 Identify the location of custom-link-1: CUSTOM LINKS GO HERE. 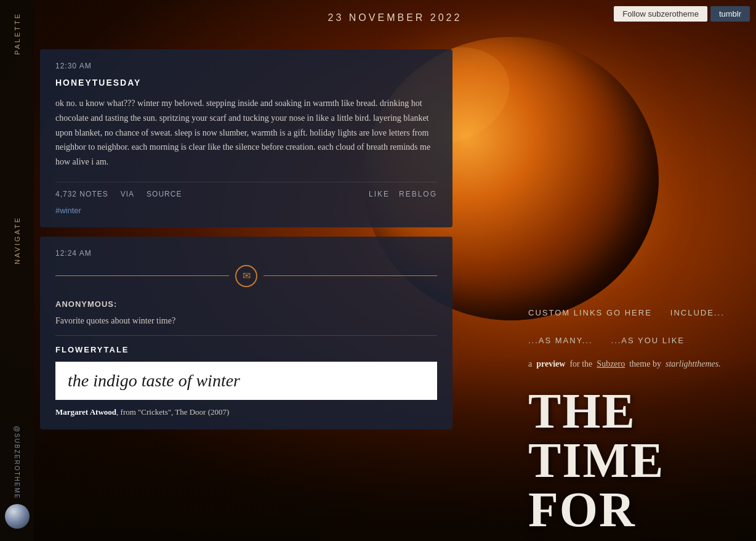
(590, 313).